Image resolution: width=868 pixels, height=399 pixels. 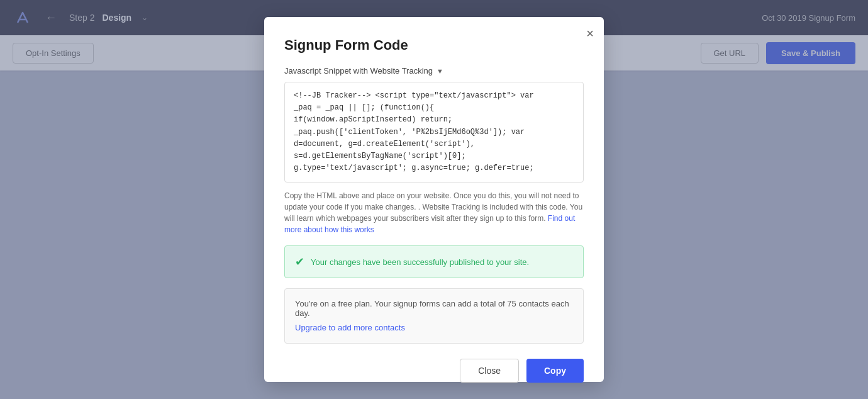 I want to click on copy-instruction: Copy the HTML above and place on your we…, so click(x=434, y=213).